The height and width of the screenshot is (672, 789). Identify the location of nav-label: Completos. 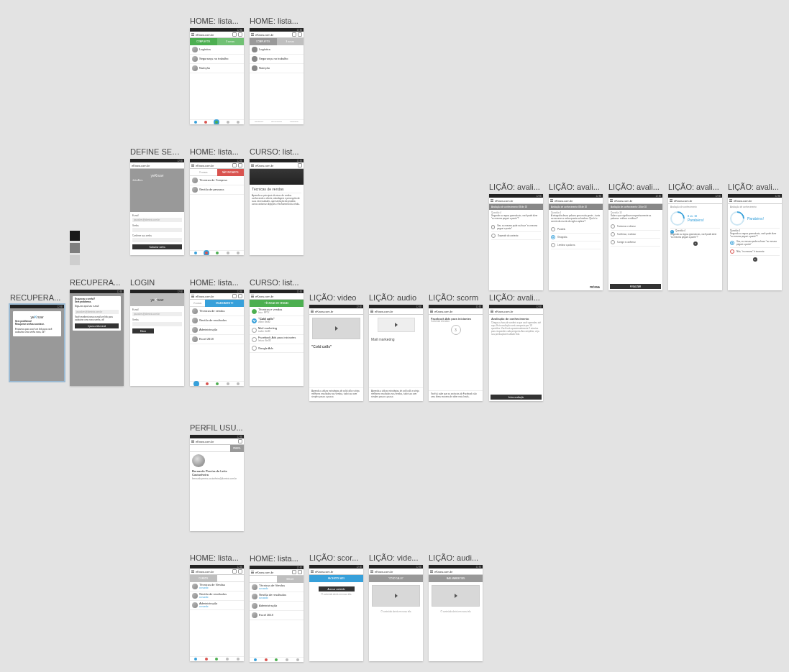
(294, 122).